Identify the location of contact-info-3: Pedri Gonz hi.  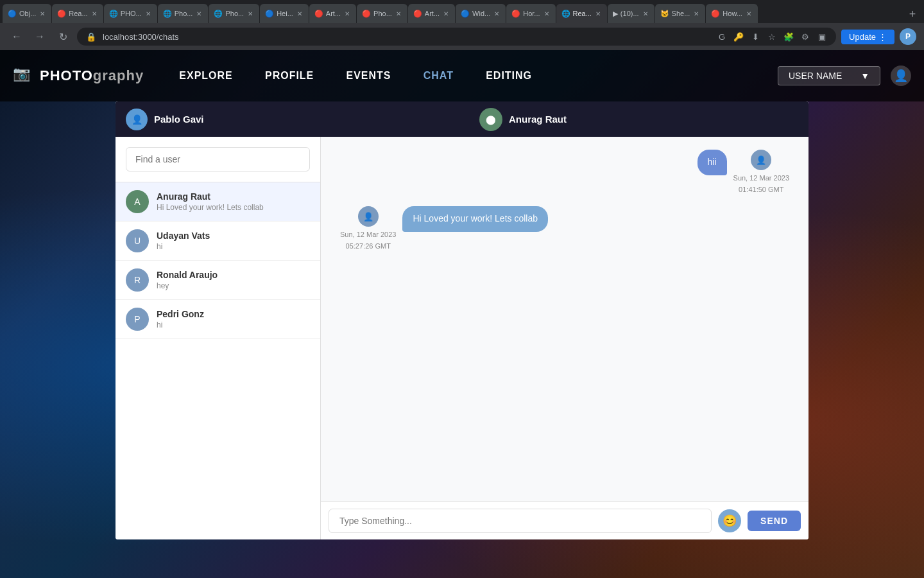
(234, 319).